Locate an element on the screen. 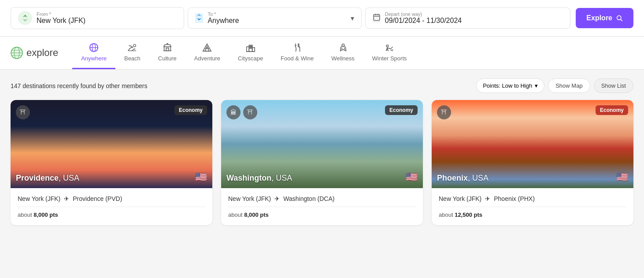 The width and height of the screenshot is (644, 278). results-count: 147 destinations recently found by other… is located at coordinates (79, 86).